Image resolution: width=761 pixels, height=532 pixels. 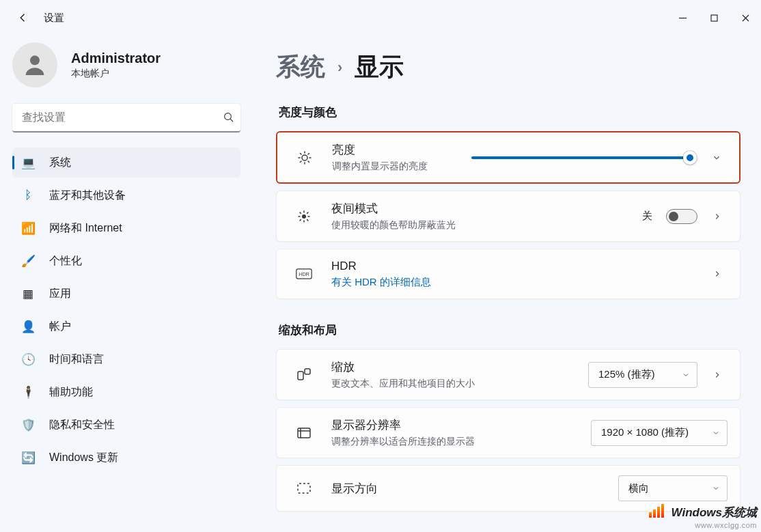 I want to click on nav-item-privacy: 🛡️ 隐私和安全性, so click(x=126, y=425).